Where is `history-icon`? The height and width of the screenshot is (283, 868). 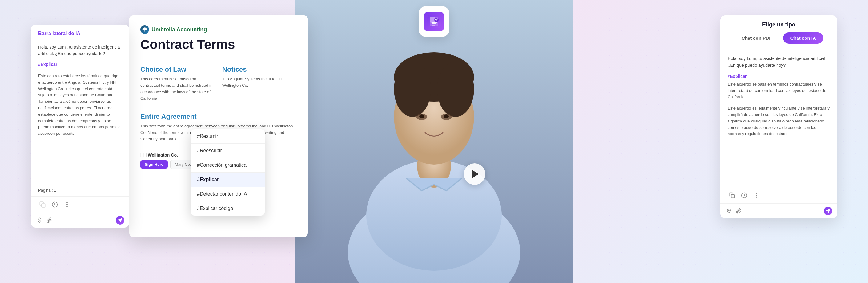 history-icon is located at coordinates (55, 205).